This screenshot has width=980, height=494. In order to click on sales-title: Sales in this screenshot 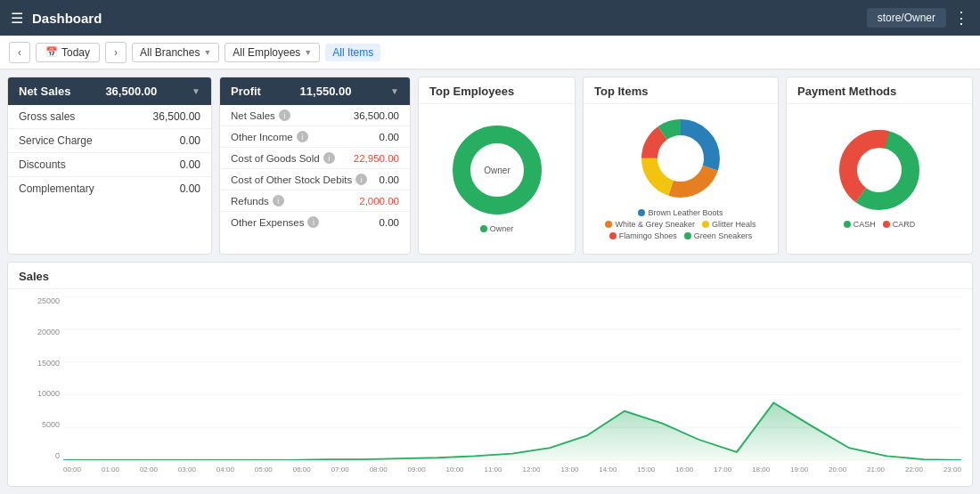, I will do `click(490, 276)`.